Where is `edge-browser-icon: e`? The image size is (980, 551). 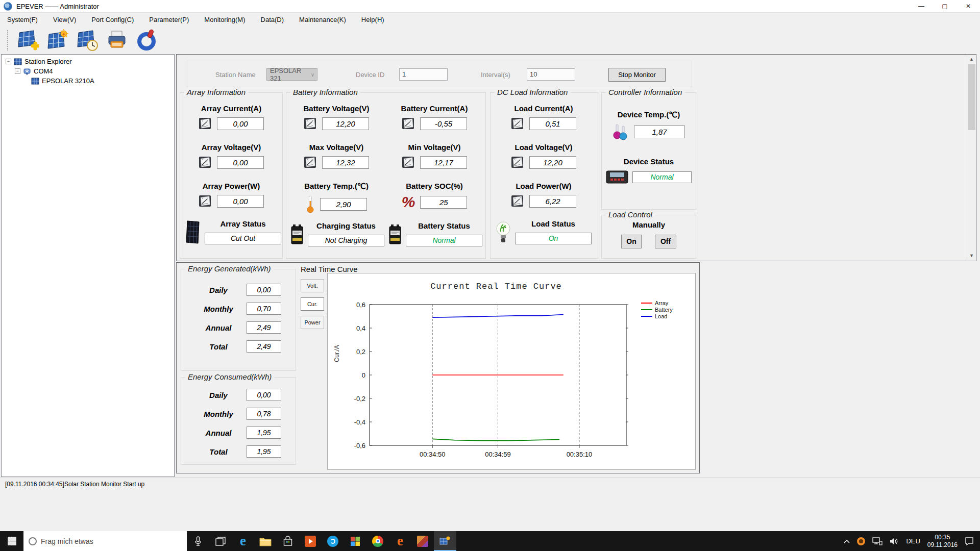 edge-browser-icon: e is located at coordinates (243, 541).